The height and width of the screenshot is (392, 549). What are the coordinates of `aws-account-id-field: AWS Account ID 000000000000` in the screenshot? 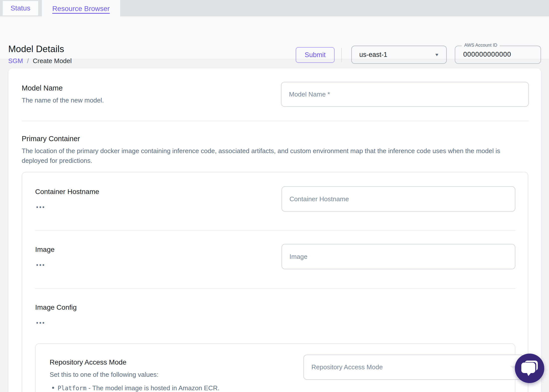 It's located at (498, 55).